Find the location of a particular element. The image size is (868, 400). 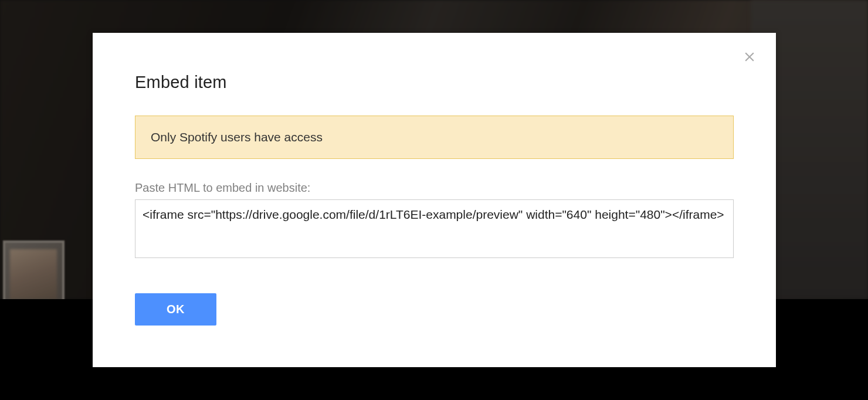

access-notice-text: Only Spotify users have access is located at coordinates (237, 137).